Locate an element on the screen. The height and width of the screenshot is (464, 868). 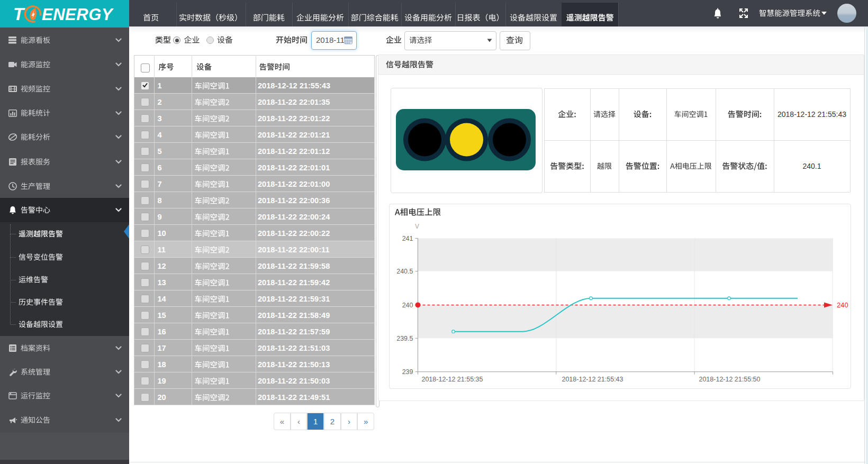
svg-text: 2018-12-12 21:55:43 is located at coordinates (592, 379).